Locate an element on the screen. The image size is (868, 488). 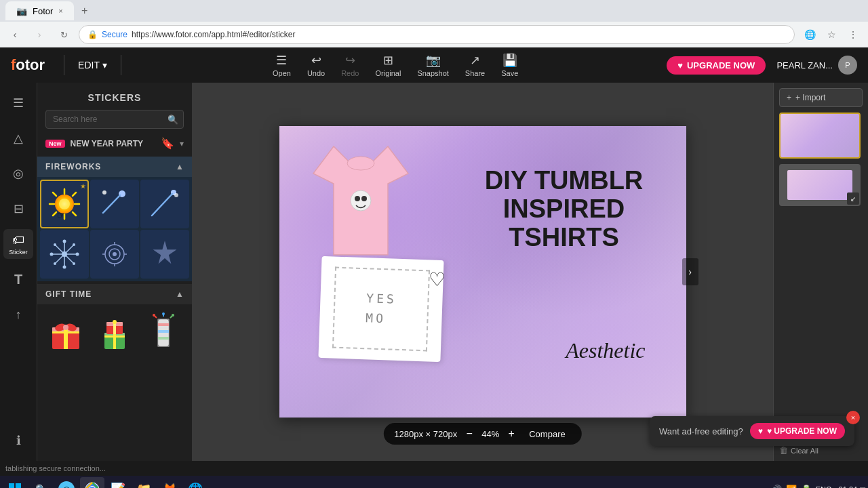
main-thumbnail is located at coordinates (820, 136).